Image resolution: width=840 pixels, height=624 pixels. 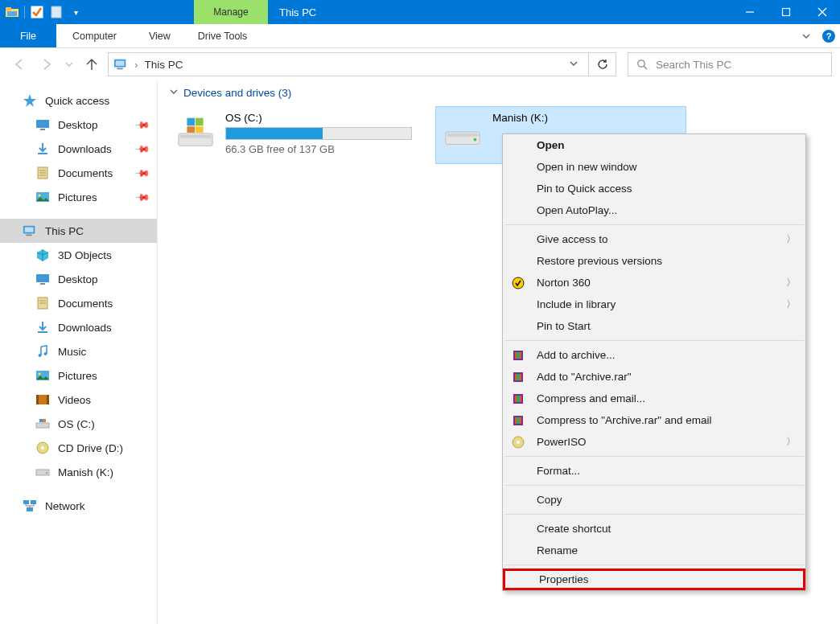 I want to click on ctx-compress-email: Compress and email..., so click(x=654, y=399).